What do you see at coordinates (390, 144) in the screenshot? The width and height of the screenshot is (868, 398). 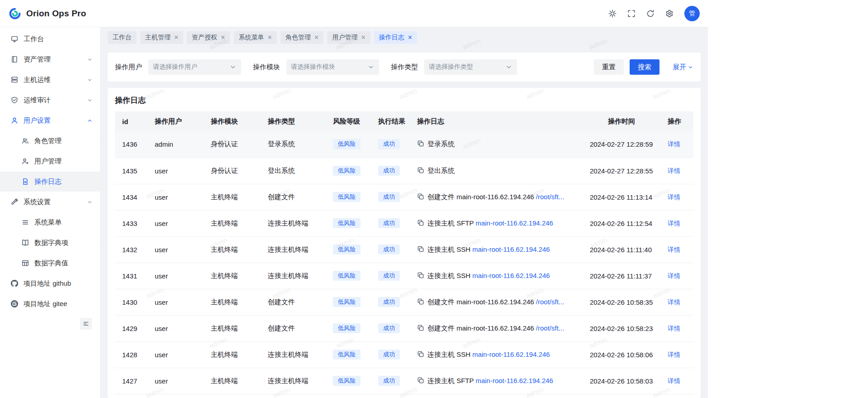 I see `cell-result: 成功` at bounding box center [390, 144].